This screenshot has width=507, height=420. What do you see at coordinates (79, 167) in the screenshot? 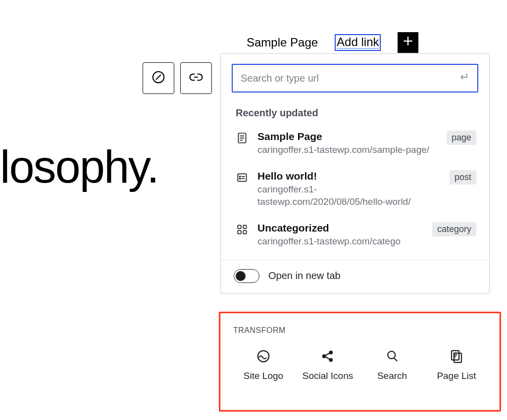
I see `page-heading-fragment: losophy.` at bounding box center [79, 167].